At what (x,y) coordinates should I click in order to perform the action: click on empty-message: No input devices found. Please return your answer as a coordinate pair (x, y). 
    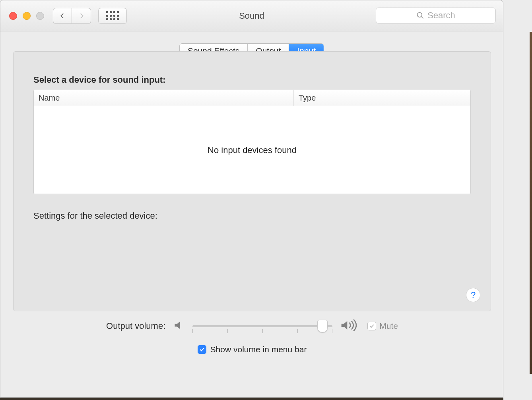
    Looking at the image, I should click on (252, 150).